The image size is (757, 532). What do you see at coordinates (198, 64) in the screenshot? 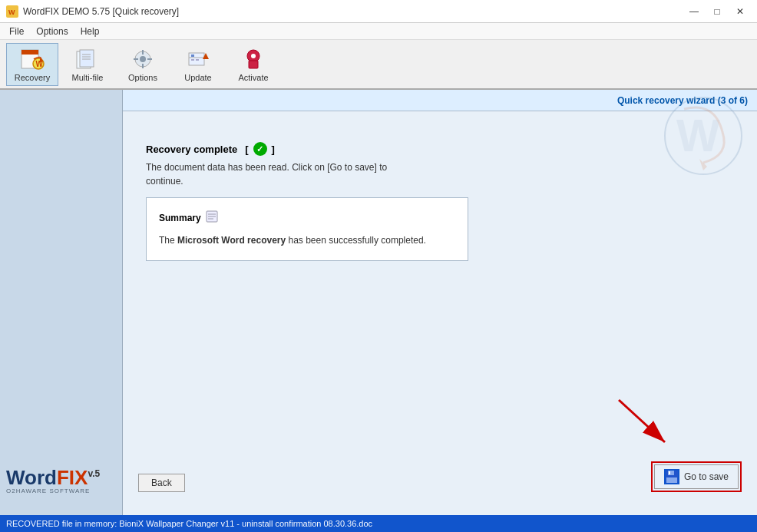
I see `toolbar-update-button: Update` at bounding box center [198, 64].